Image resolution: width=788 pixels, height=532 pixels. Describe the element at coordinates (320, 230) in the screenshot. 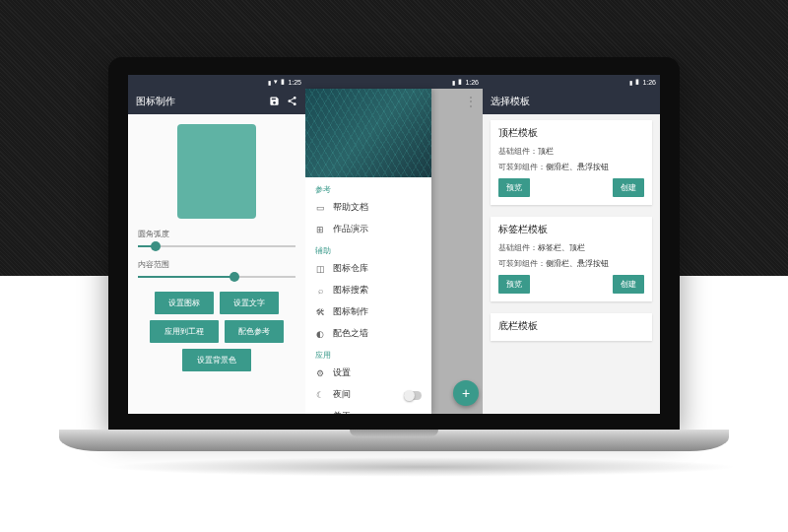

I see `grid-icon: ⊞` at that location.